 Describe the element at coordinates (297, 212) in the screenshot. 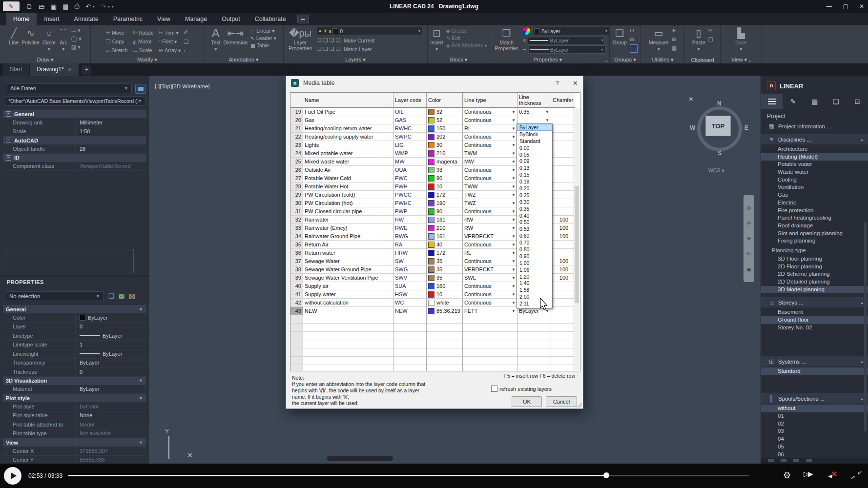

I see `row-number: 31` at that location.